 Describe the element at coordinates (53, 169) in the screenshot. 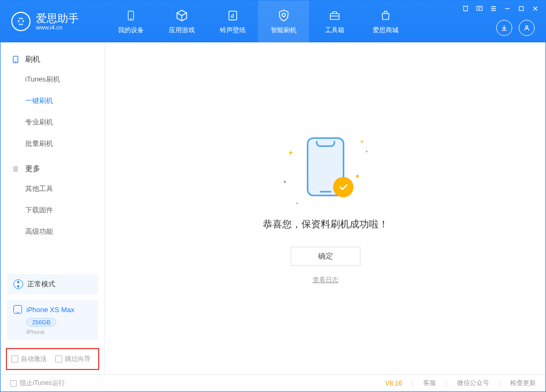

I see `sidebar-group-more: 更多` at that location.